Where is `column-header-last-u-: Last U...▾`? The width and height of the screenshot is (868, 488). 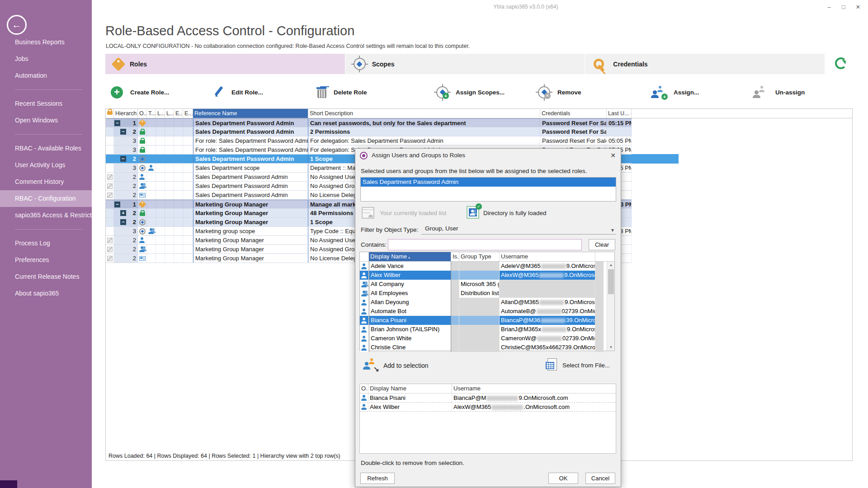
column-header-last-u-: Last U...▾ is located at coordinates (619, 113).